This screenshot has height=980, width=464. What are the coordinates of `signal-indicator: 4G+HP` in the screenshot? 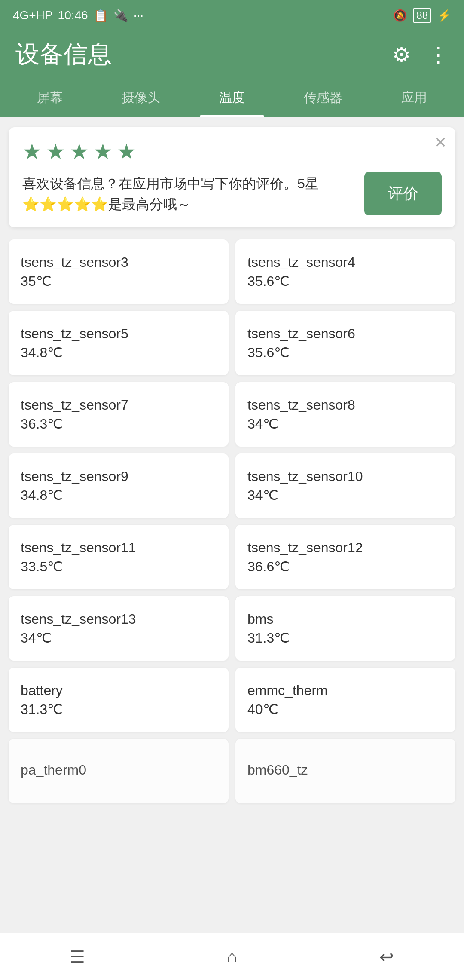 It's located at (33, 15).